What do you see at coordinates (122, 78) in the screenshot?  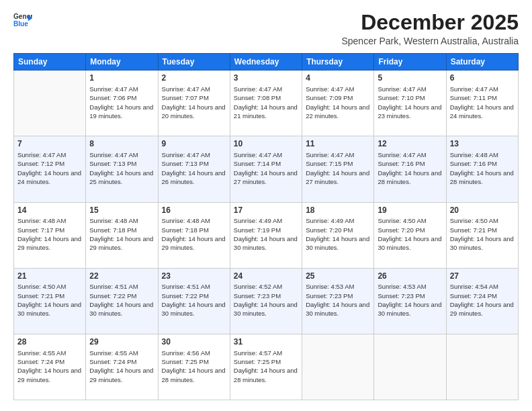 I see `day-number: 1` at bounding box center [122, 78].